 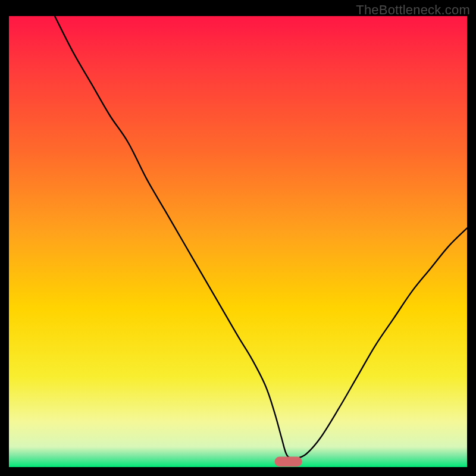 I want to click on optimum-marker, so click(x=289, y=462).